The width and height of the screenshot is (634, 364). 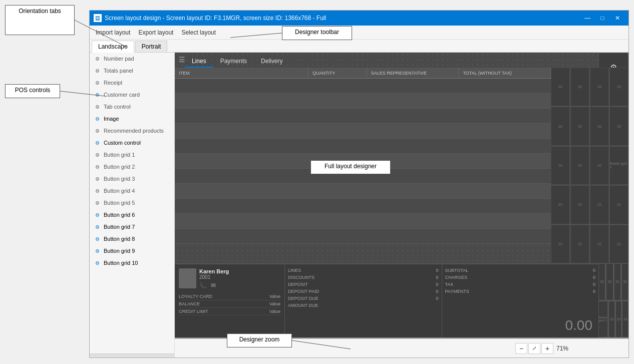 I want to click on customer-name: Karen Berg, so click(x=240, y=271).